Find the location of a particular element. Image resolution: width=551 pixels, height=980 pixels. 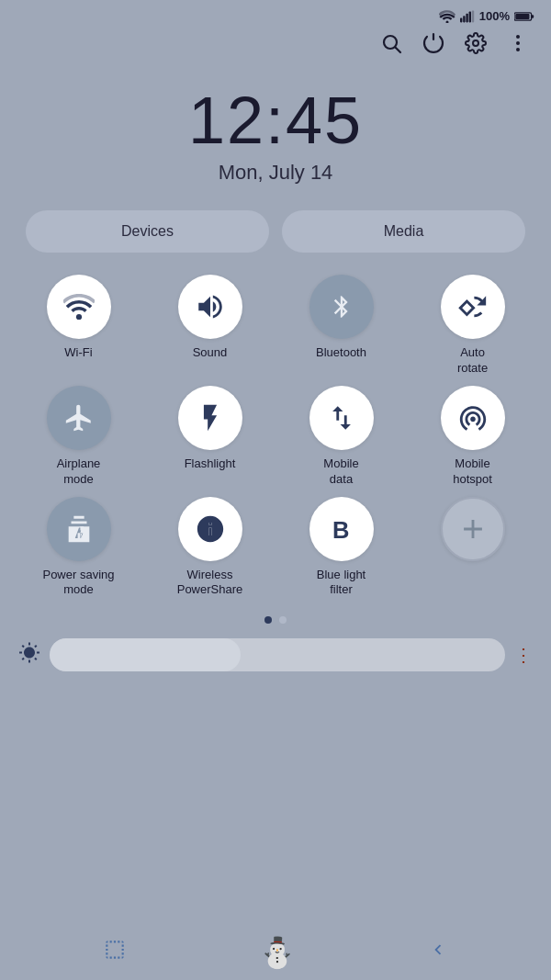

mobiledata-icon is located at coordinates (342, 418).